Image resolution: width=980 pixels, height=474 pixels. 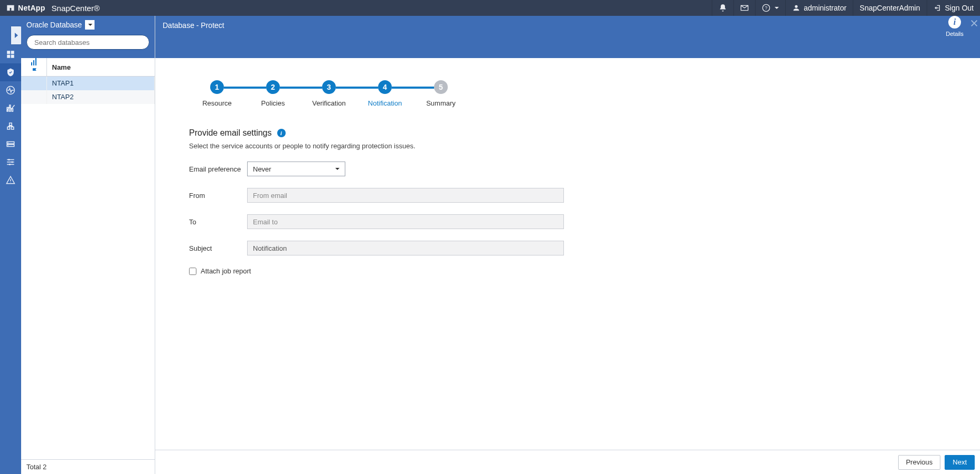 What do you see at coordinates (329, 87) in the screenshot?
I see `step-number: 3` at bounding box center [329, 87].